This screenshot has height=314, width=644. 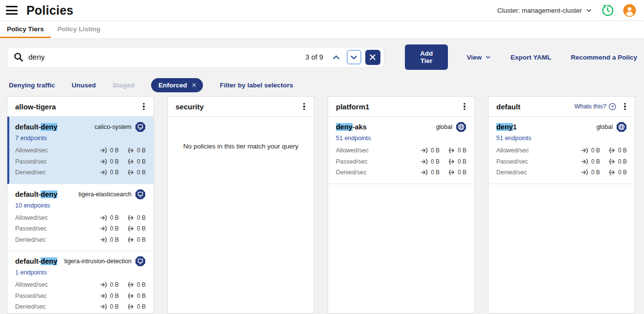 I want to click on avatar, so click(x=630, y=11).